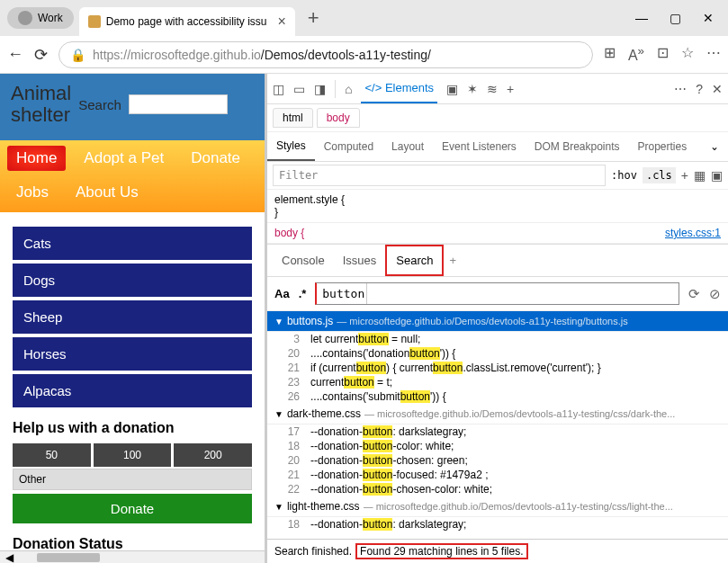 Image resolution: width=728 pixels, height=563 pixels. Describe the element at coordinates (400, 88) in the screenshot. I see `elements-tab: </> Elements` at that location.